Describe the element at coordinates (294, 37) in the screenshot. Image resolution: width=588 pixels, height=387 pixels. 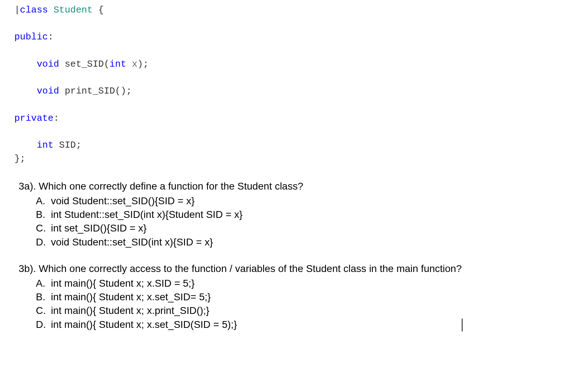
I see `code-line-public: public:` at that location.